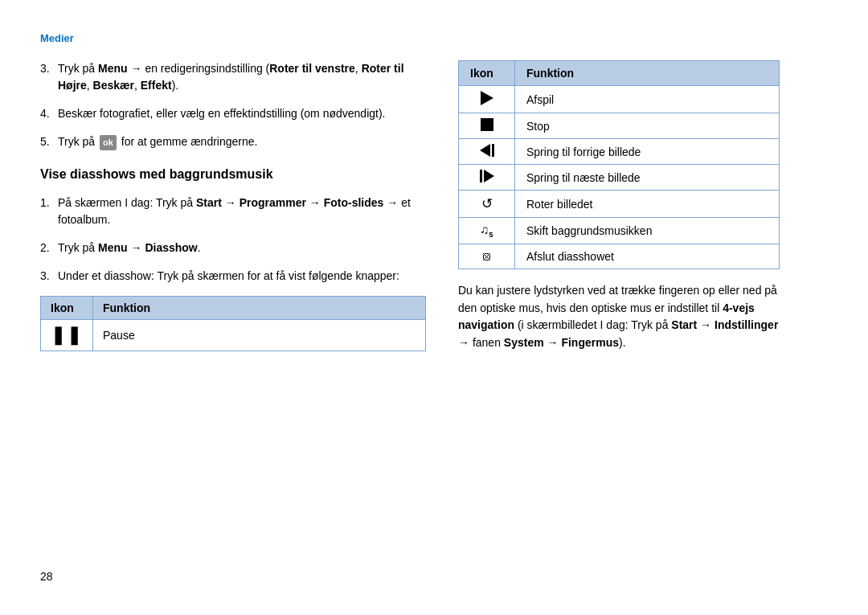 Image resolution: width=868 pixels, height=615 pixels. I want to click on instruction-text-3: Tryk på Menu → en redigeringsindstilling…, so click(242, 77).